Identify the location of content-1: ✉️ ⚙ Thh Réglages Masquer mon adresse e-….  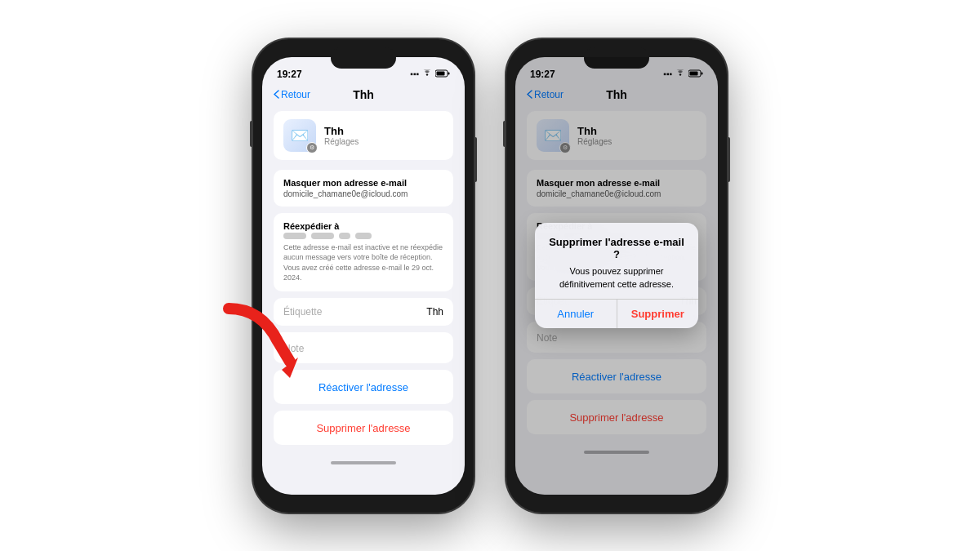
(363, 281).